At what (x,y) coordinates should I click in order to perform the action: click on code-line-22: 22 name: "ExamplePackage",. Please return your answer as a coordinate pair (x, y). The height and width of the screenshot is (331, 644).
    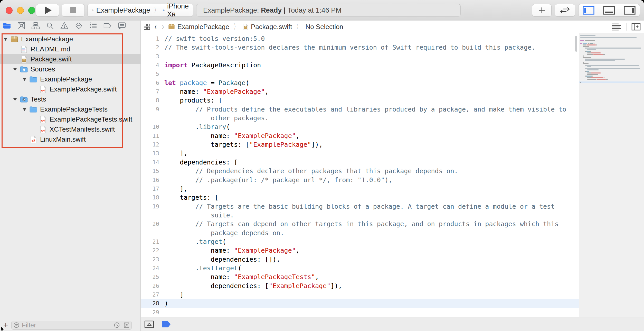
    Looking at the image, I should click on (360, 251).